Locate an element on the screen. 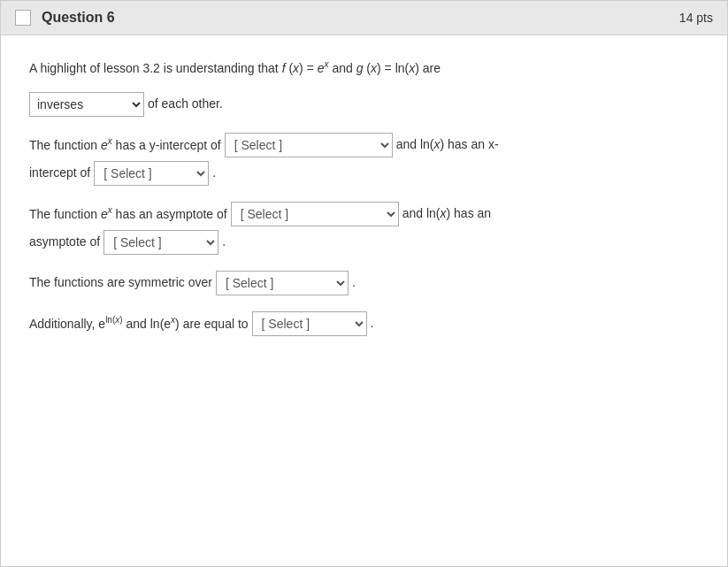  sentence1-text3: intercept of is located at coordinates (60, 173).